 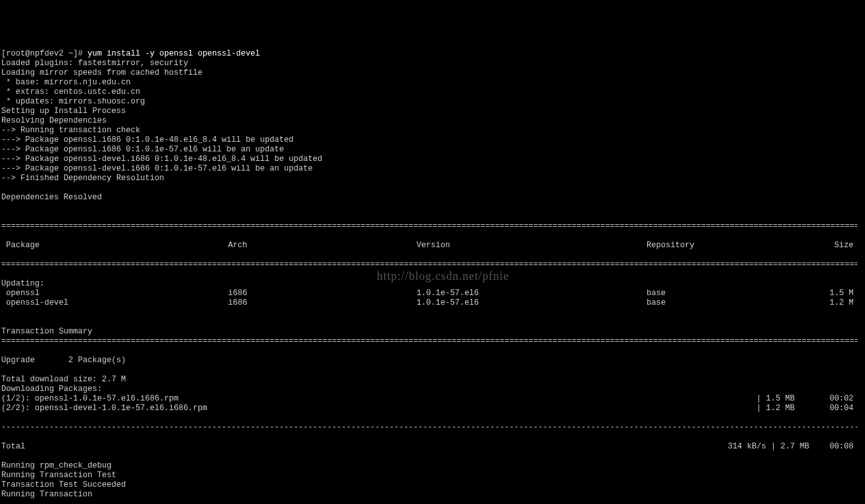 What do you see at coordinates (45, 54) in the screenshot?
I see `shell-prompt: [root@npfdev2 ~]#` at bounding box center [45, 54].